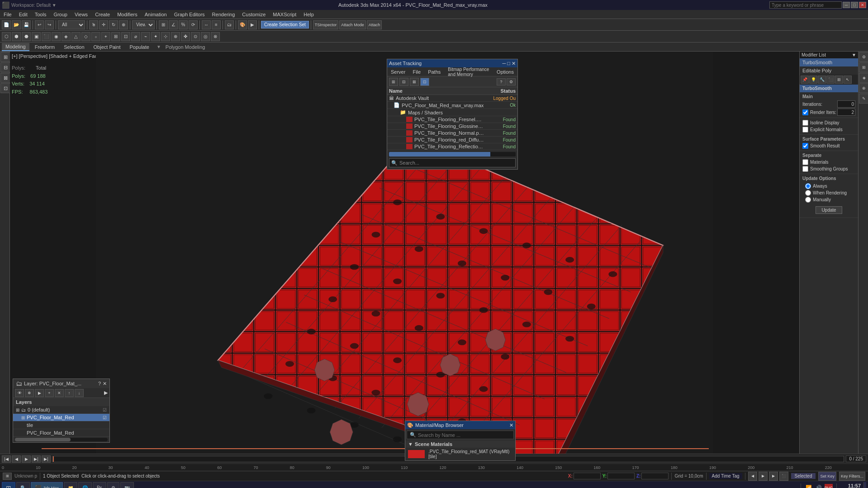 This screenshot has height=488, width=868. What do you see at coordinates (452, 113) in the screenshot?
I see `at-row-maps-folder: 📁 Maps / Shaders` at bounding box center [452, 113].